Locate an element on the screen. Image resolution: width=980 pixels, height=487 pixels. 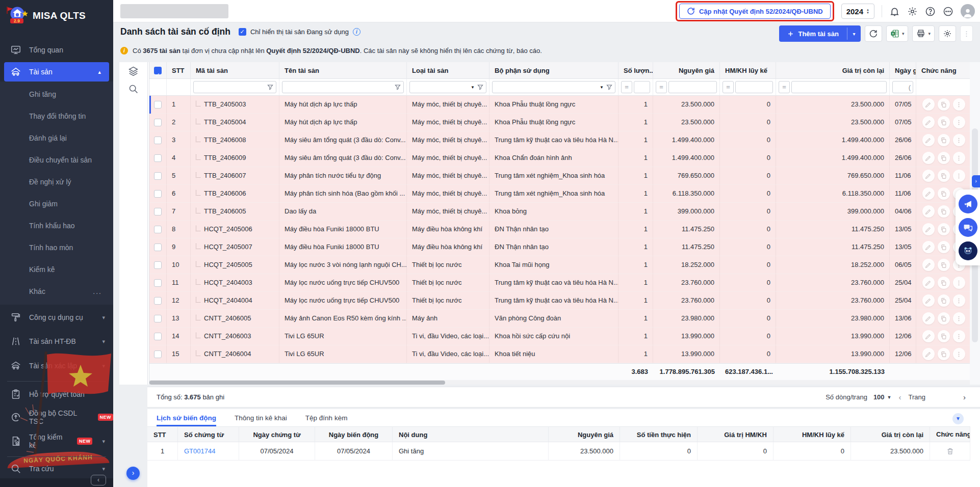
notifications-bell-icon is located at coordinates (894, 11).